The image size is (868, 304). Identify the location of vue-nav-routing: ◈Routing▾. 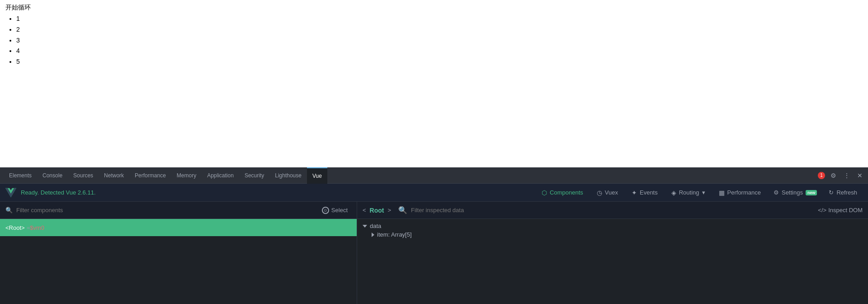
(688, 193).